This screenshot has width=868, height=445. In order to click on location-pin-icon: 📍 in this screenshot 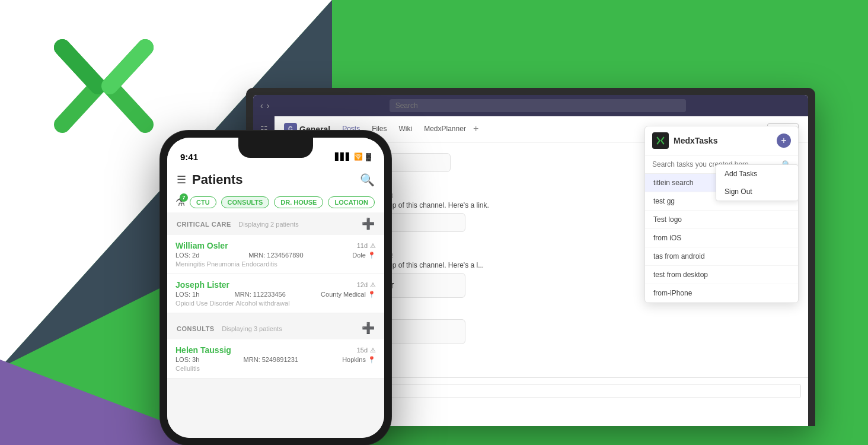, I will do `click(372, 255)`.